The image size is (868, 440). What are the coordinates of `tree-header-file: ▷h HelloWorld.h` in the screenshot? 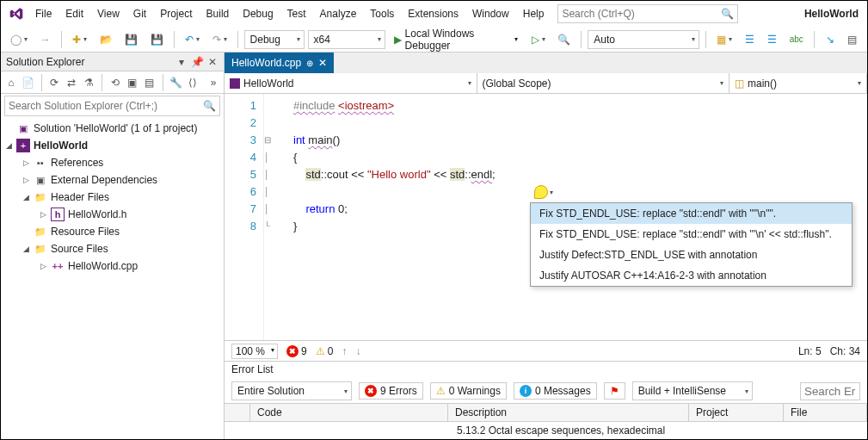 It's located at (112, 214).